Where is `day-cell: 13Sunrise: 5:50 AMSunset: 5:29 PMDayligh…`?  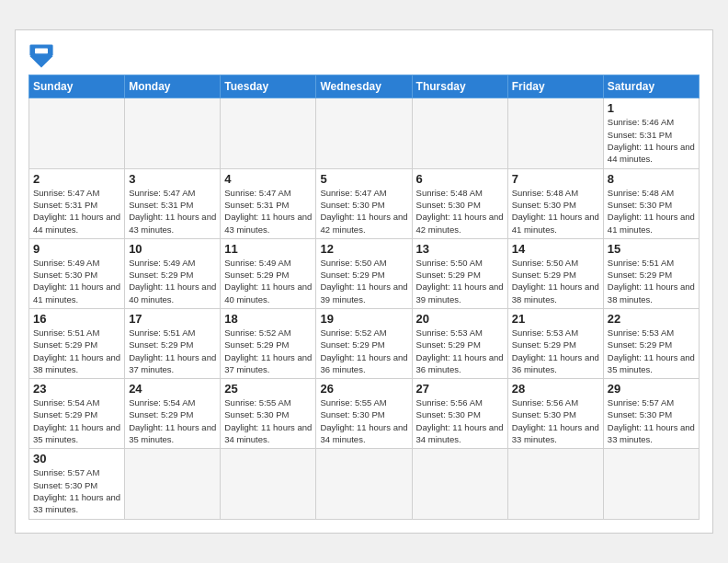
day-cell: 13Sunrise: 5:50 AMSunset: 5:29 PMDayligh… is located at coordinates (460, 273).